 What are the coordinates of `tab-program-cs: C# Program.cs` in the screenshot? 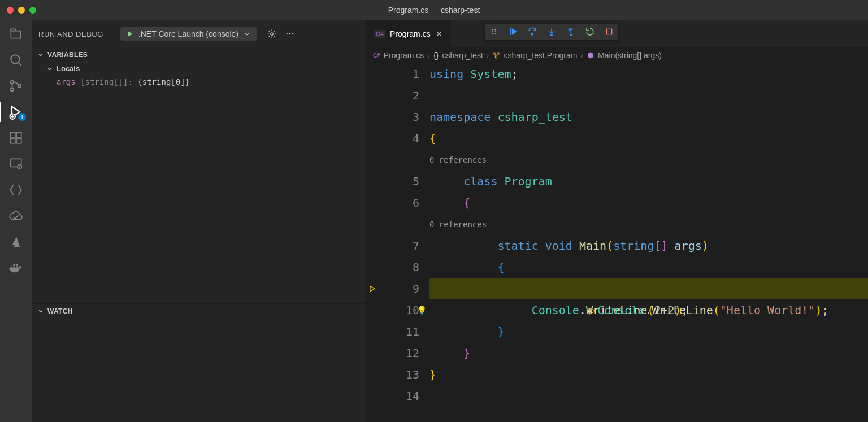 It's located at (409, 34).